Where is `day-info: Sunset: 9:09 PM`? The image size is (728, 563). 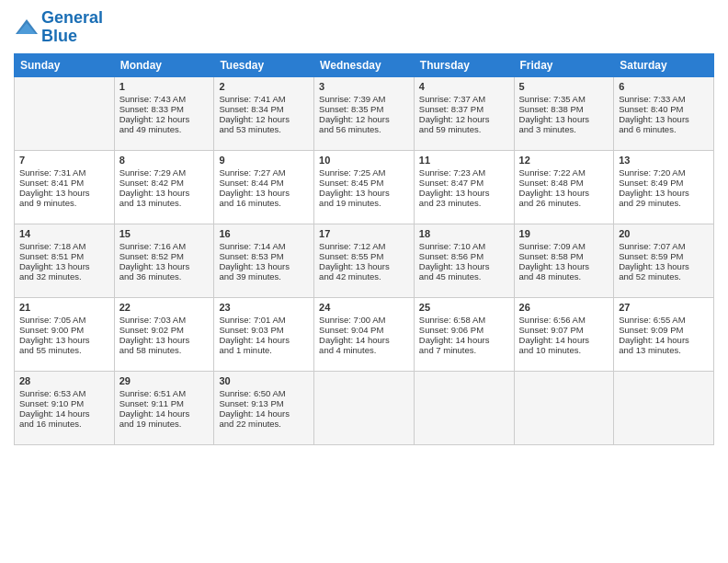
day-info: Sunset: 9:09 PM is located at coordinates (664, 329).